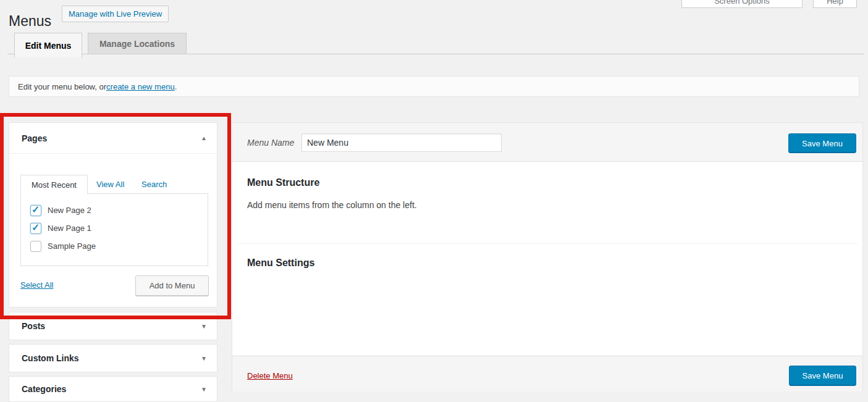 This screenshot has height=402, width=868. I want to click on page-checkbox-row: Sample Page, so click(119, 246).